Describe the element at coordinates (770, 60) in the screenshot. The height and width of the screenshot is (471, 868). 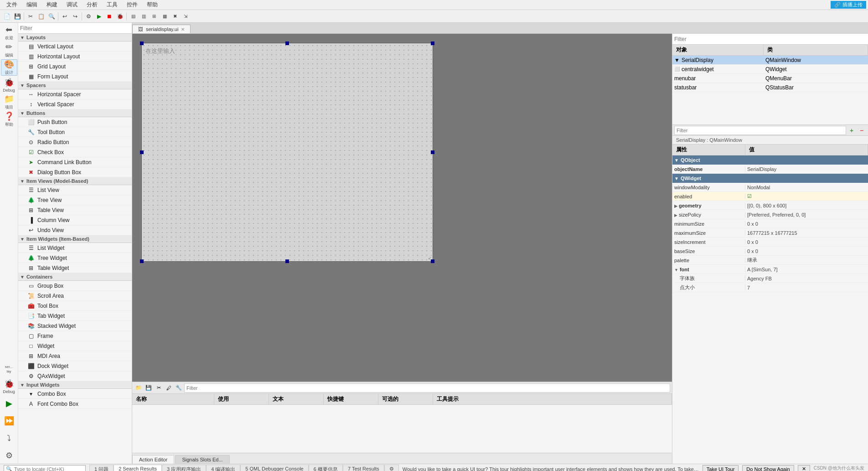
I see `oi-row-serialdisplay: ▼ SerialDisplay QMainWindow` at that location.